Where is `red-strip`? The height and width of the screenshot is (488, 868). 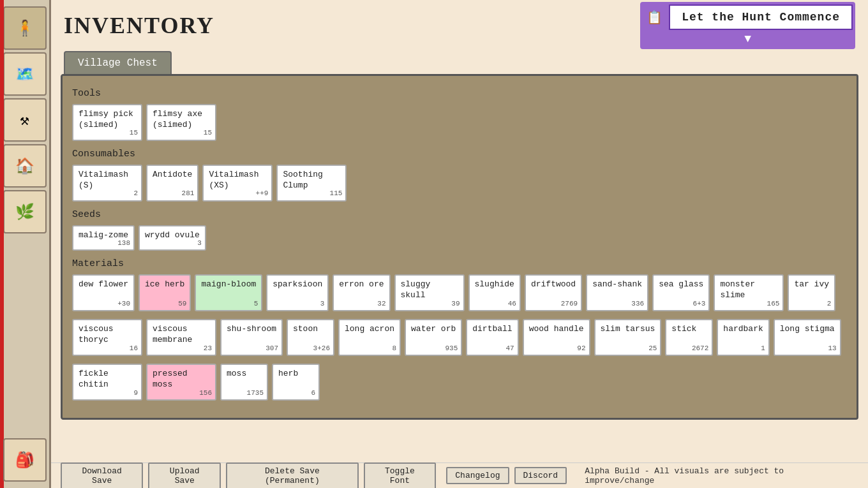 red-strip is located at coordinates (2, 244).